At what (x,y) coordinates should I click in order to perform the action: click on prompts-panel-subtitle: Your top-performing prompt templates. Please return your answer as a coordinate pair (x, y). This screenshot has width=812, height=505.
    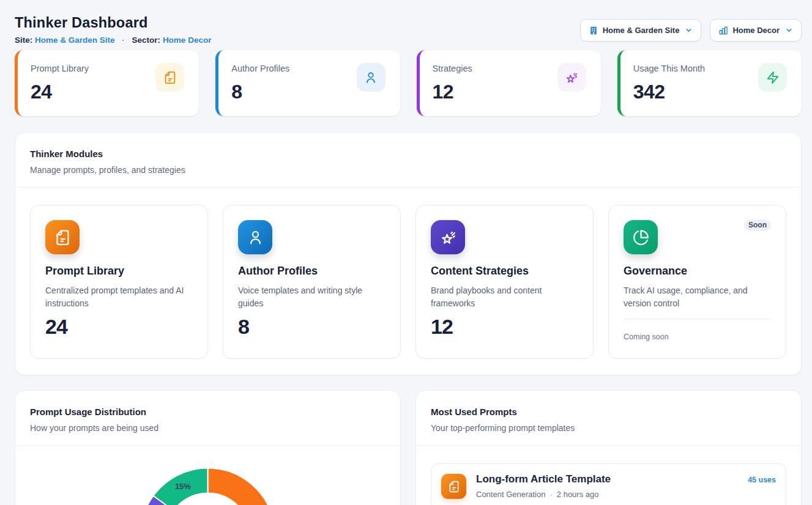
    Looking at the image, I should click on (608, 428).